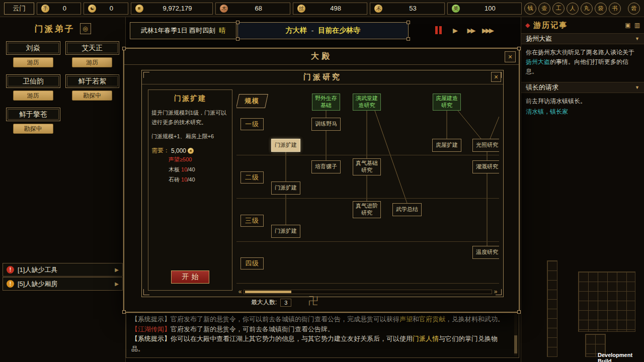 The image size is (644, 362). What do you see at coordinates (326, 167) in the screenshot?
I see `tech-node: 培育骡子` at bounding box center [326, 167].